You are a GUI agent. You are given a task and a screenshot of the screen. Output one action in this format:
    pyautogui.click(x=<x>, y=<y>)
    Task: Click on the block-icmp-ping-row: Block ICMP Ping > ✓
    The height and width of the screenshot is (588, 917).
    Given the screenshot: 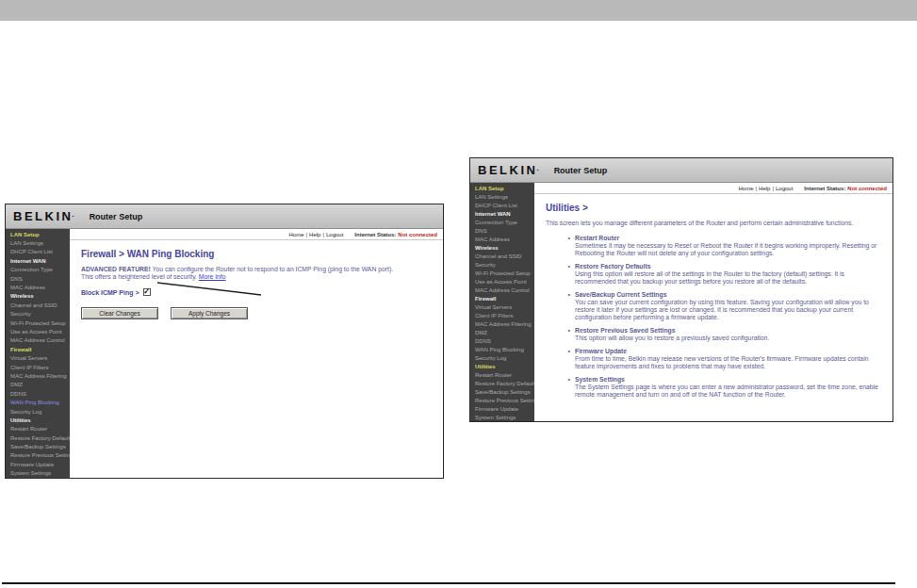 What is the action you would take?
    pyautogui.click(x=257, y=292)
    